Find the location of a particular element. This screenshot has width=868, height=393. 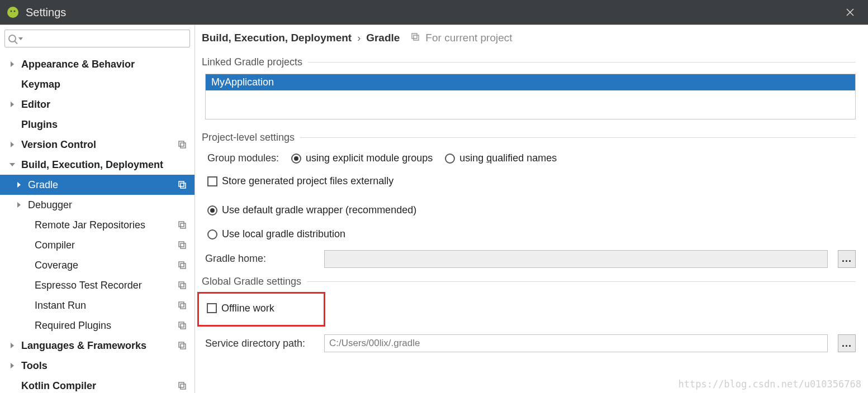

gradle-home-browse-button: ... is located at coordinates (847, 259).